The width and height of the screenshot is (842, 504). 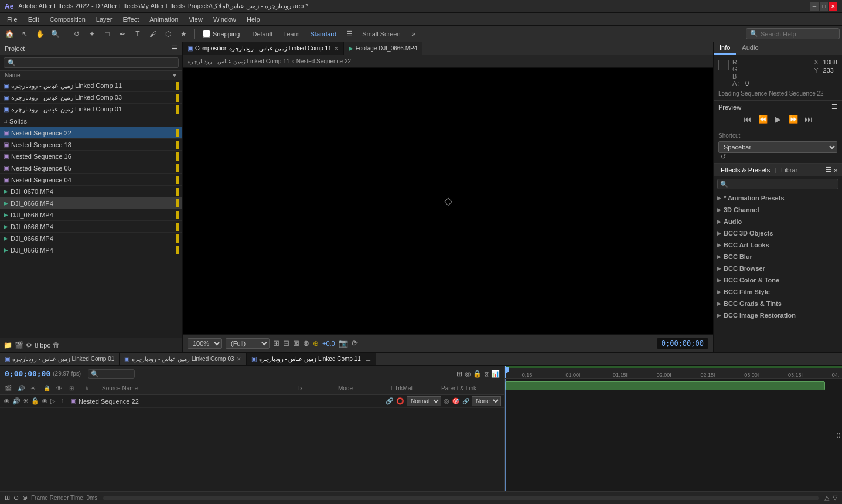 What do you see at coordinates (9, 34) in the screenshot?
I see `home-tool: 🏠` at bounding box center [9, 34].